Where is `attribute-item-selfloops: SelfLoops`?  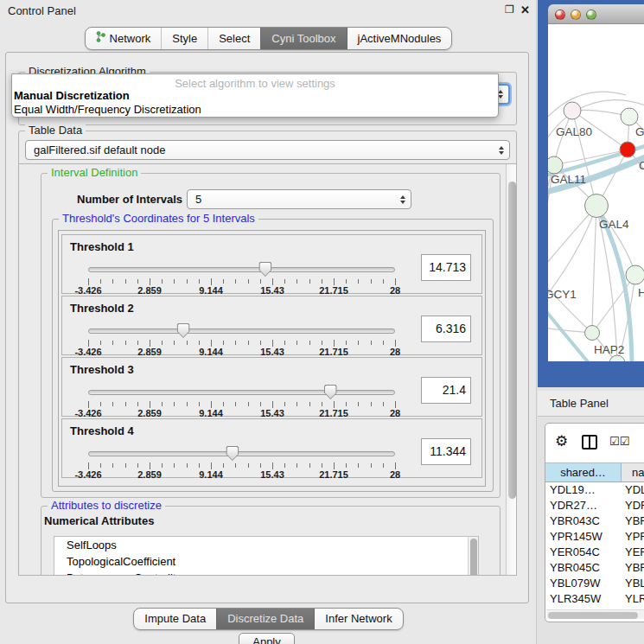
attribute-item-selfloops: SelfLoops is located at coordinates (266, 545).